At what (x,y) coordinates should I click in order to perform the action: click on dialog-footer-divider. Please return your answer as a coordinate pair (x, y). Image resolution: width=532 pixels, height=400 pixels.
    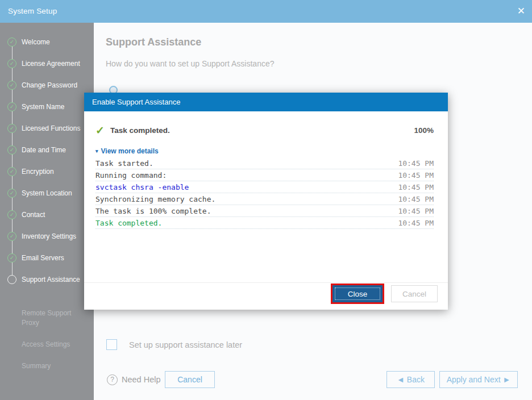
    Looking at the image, I should click on (266, 283).